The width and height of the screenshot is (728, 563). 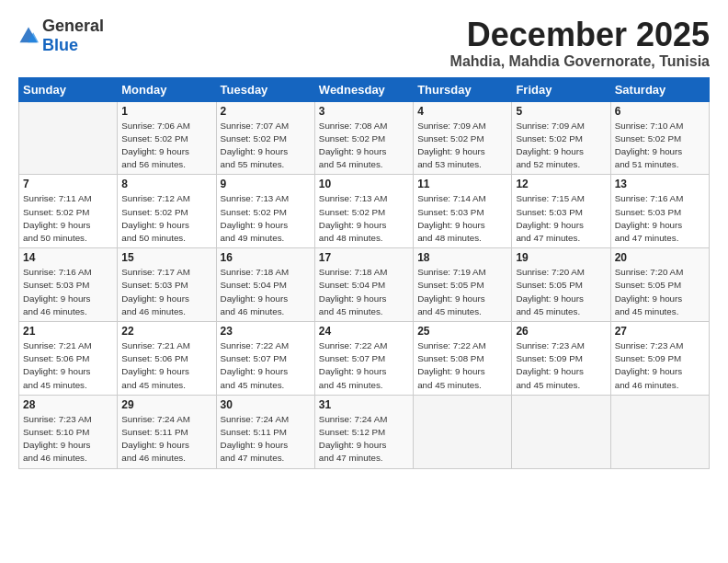 I want to click on day-number: 3, so click(x=364, y=111).